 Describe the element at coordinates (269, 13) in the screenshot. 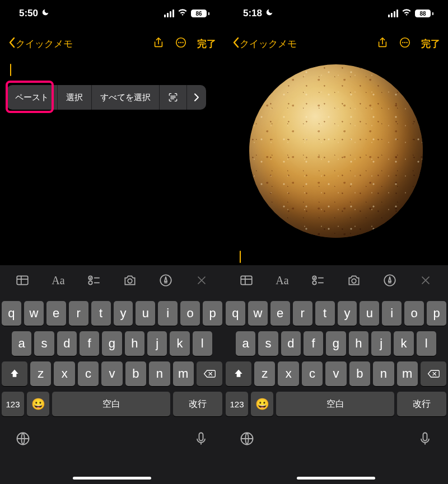

I see `dnd-moon-icon` at that location.